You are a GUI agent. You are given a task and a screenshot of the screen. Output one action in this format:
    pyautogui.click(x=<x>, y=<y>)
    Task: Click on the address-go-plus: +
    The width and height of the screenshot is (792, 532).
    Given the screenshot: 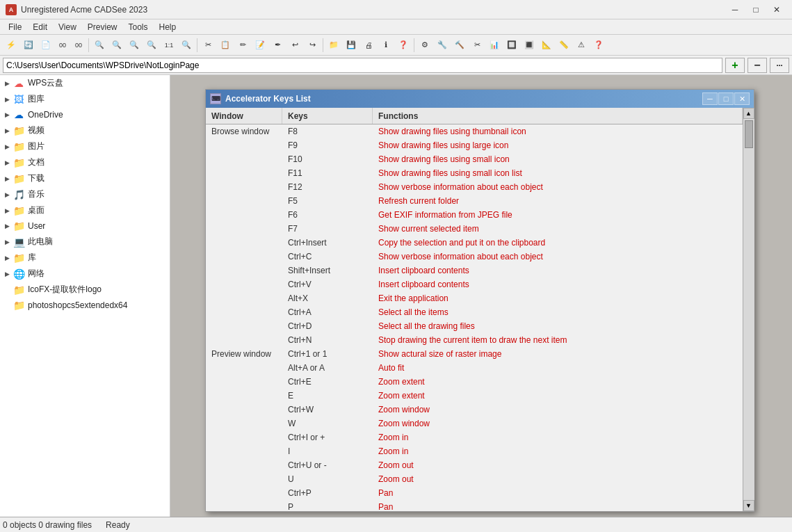 What is the action you would take?
    pyautogui.click(x=735, y=65)
    